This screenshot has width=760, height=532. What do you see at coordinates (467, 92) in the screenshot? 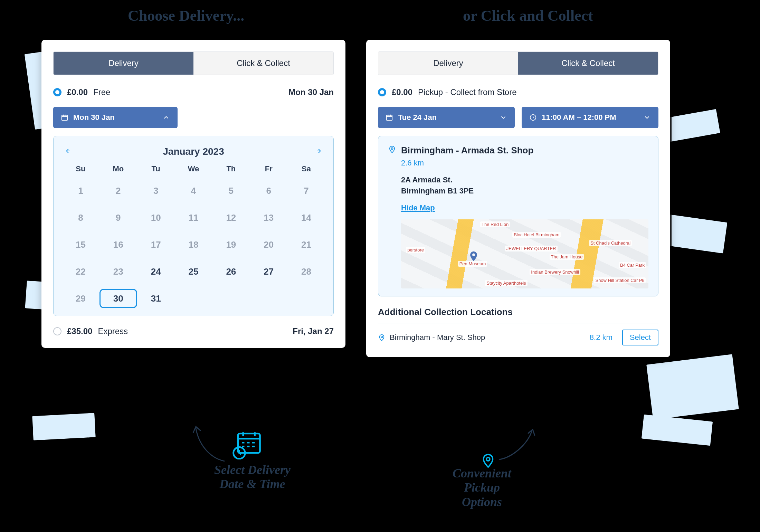
I see `option-pickup-label: Pickup - Collect from Store` at bounding box center [467, 92].